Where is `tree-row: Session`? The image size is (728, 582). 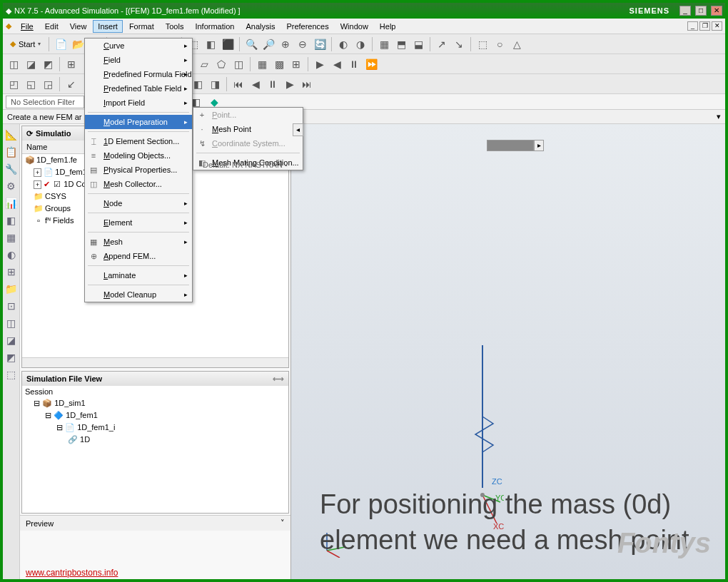
tree-row: Session is located at coordinates (156, 392).